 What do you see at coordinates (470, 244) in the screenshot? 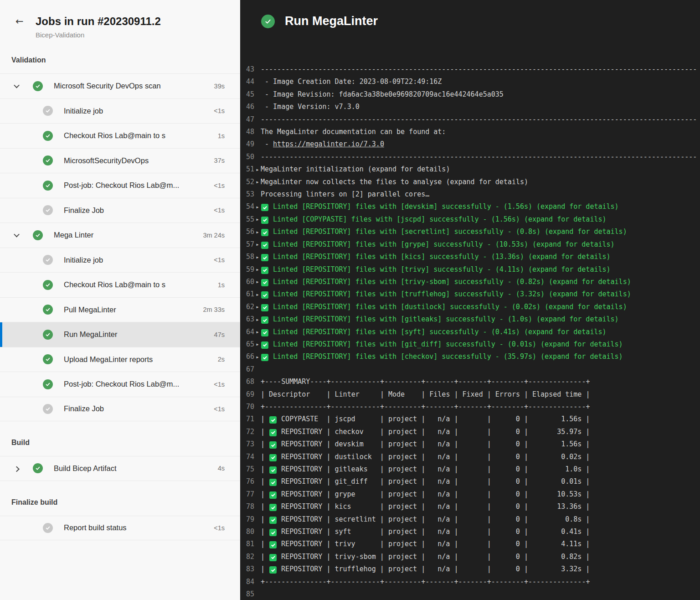
I see `log-line: 57▶ Linted [REPOSITORY] files with [gryp…` at bounding box center [470, 244].